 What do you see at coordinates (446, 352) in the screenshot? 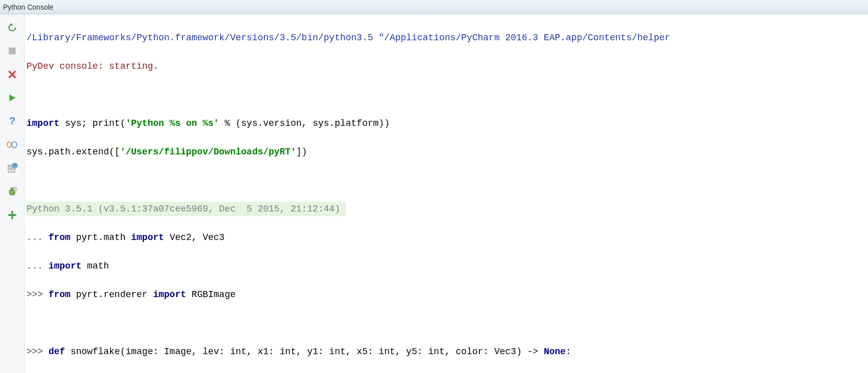
I see `console-line: >>> def snowflake(image: Image, lev: int…` at bounding box center [446, 352].